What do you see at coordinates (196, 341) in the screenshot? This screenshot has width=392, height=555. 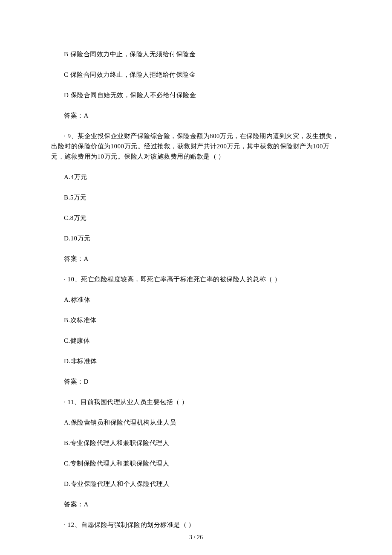 I see `q10-option-c: C.健康体` at bounding box center [196, 341].